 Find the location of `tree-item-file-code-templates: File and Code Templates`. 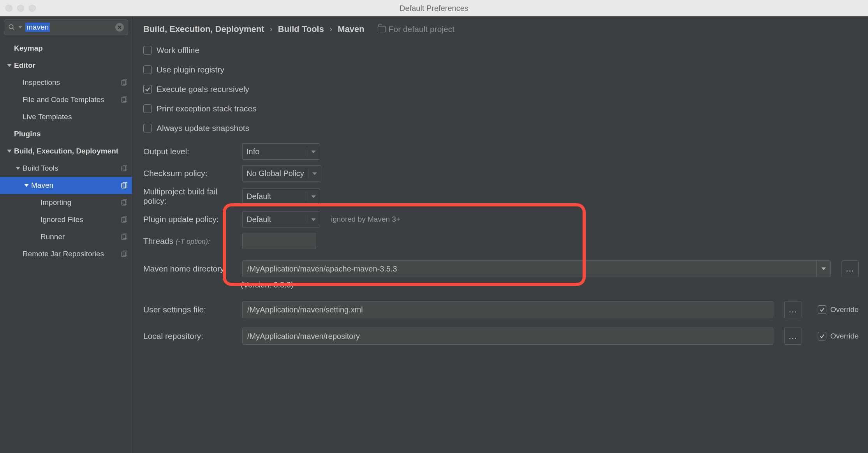

tree-item-file-code-templates: File and Code Templates is located at coordinates (66, 100).